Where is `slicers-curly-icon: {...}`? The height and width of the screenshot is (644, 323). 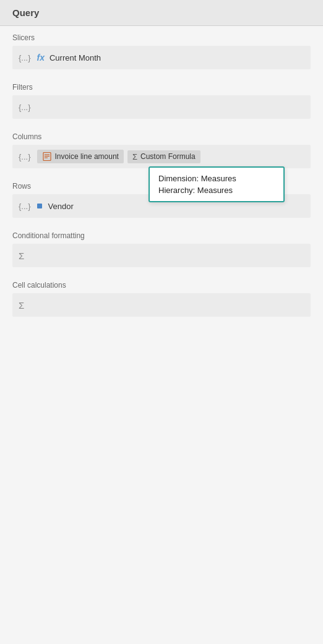
slicers-curly-icon: {...} is located at coordinates (25, 58).